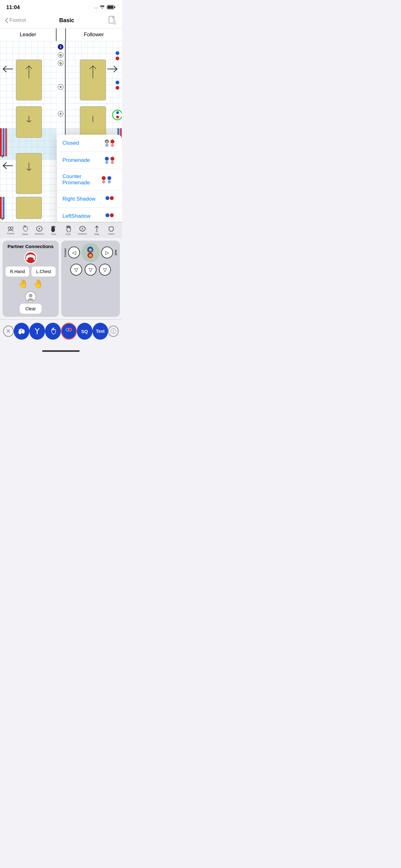  I want to click on dropdown-item-promenade: Promenade, so click(90, 160).